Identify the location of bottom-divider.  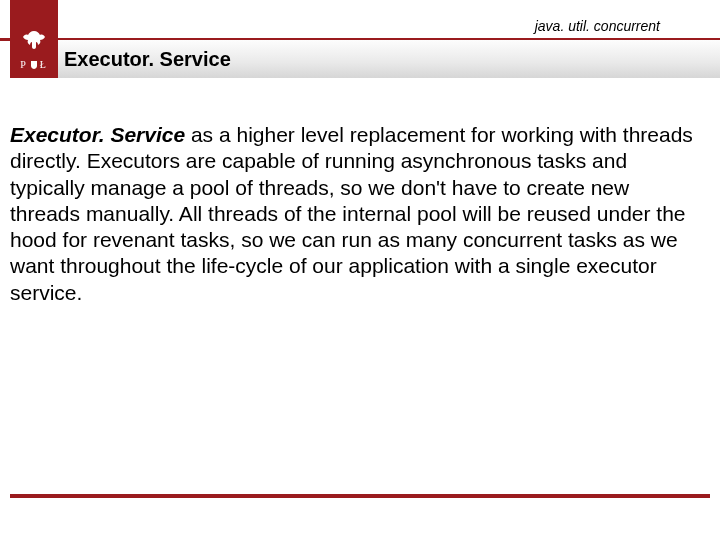
(360, 496).